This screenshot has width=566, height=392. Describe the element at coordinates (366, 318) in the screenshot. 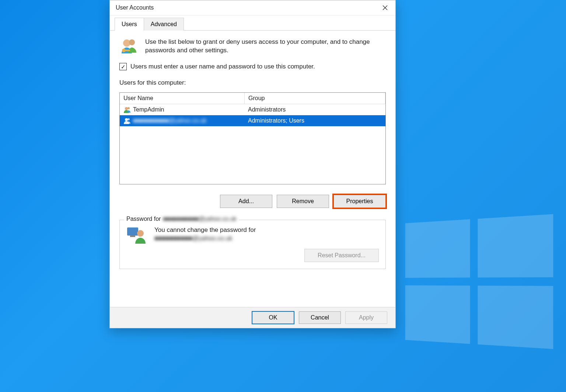

I see `apply-button: Apply` at that location.